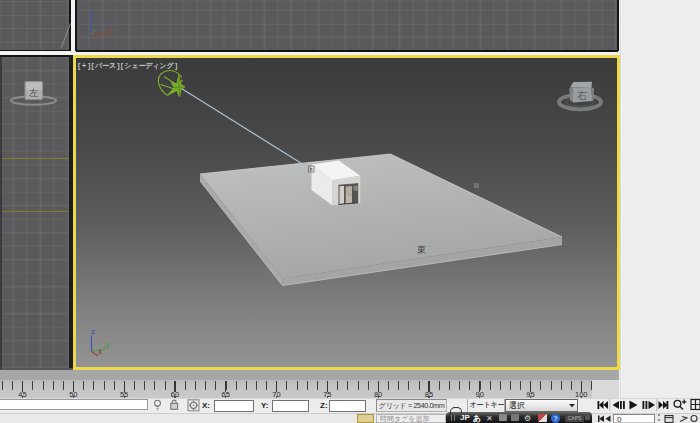 Image resolution: width=700 pixels, height=423 pixels. Describe the element at coordinates (213, 220) in the screenshot. I see `svg-text: 西` at that location.